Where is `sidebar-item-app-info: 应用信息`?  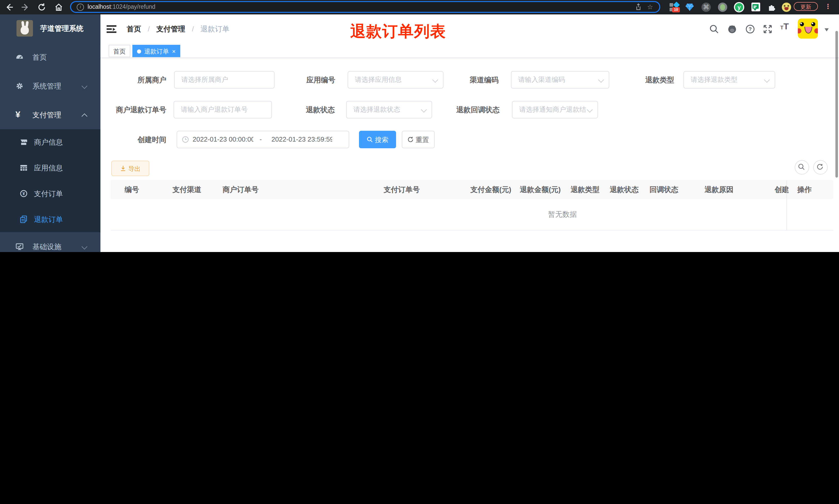 sidebar-item-app-info: 应用信息 is located at coordinates (50, 168).